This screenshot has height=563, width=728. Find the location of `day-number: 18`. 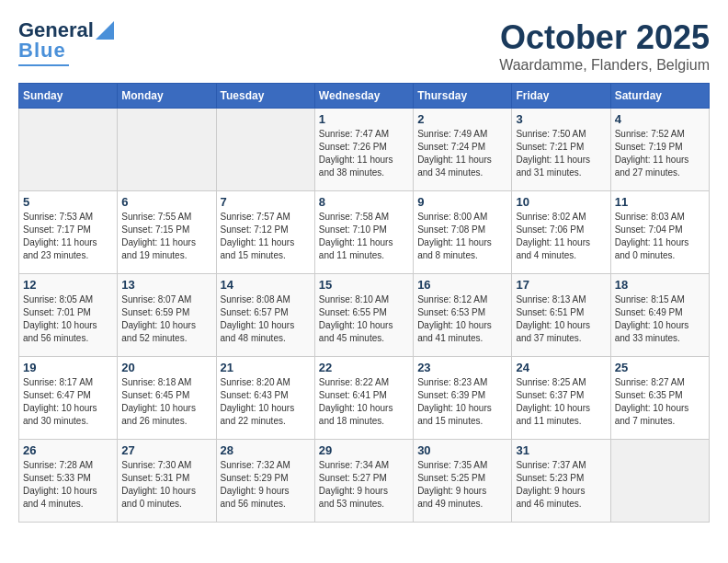

day-number: 18 is located at coordinates (660, 285).